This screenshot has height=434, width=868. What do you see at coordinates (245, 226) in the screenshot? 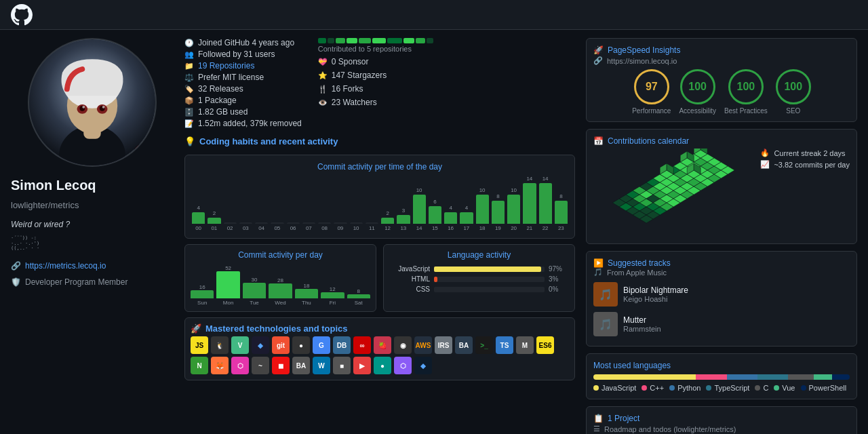
I see `time-bar-03: 03` at bounding box center [245, 226].